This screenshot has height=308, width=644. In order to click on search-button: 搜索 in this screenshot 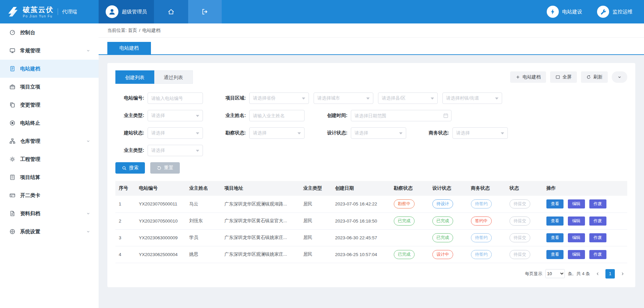, I will do `click(130, 168)`.